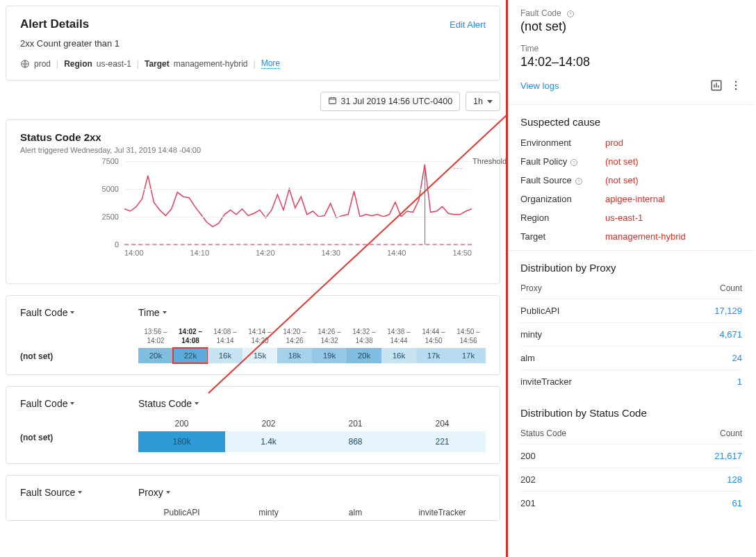  What do you see at coordinates (391, 101) in the screenshot?
I see `date-range-button: 31 Jul 2019 14:56 UTC-0400` at bounding box center [391, 101].